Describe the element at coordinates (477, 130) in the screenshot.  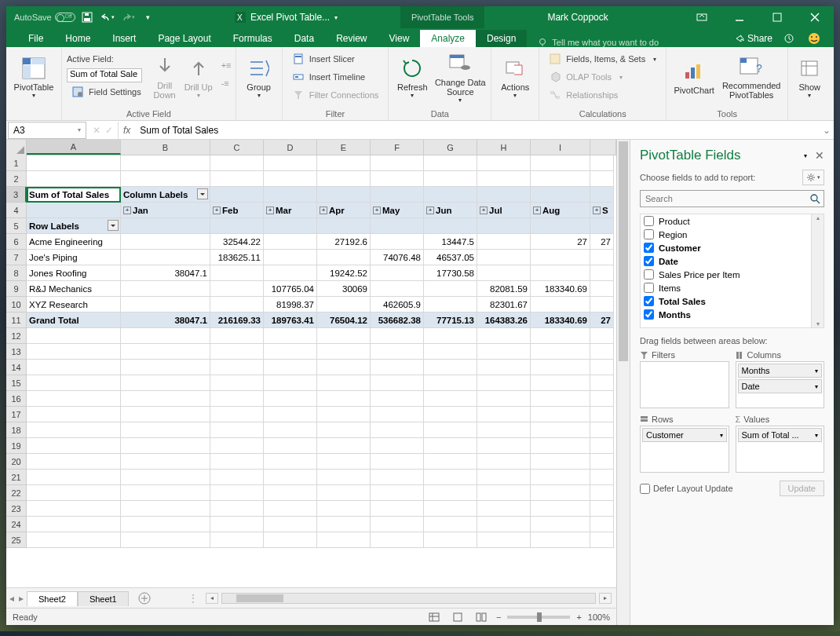
I see `formula-input: Sum of Total Sales` at that location.